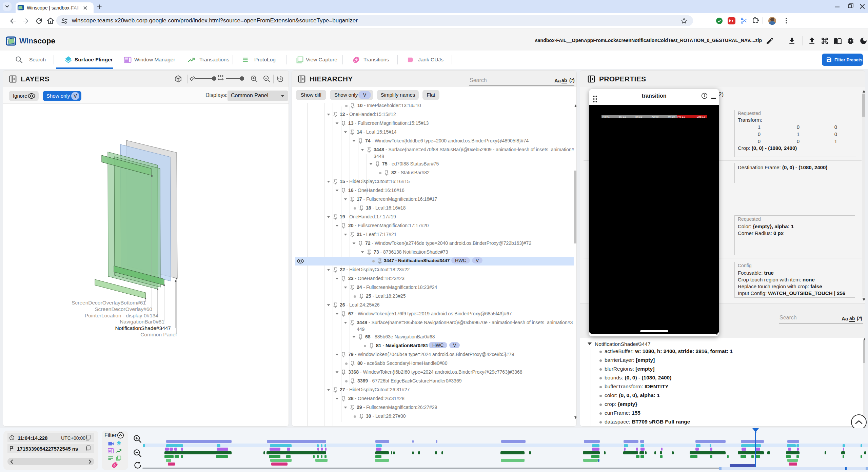  Describe the element at coordinates (108, 302) in the screenshot. I see `svg-text: ScreenDecorOverlayBottom#61` at that location.